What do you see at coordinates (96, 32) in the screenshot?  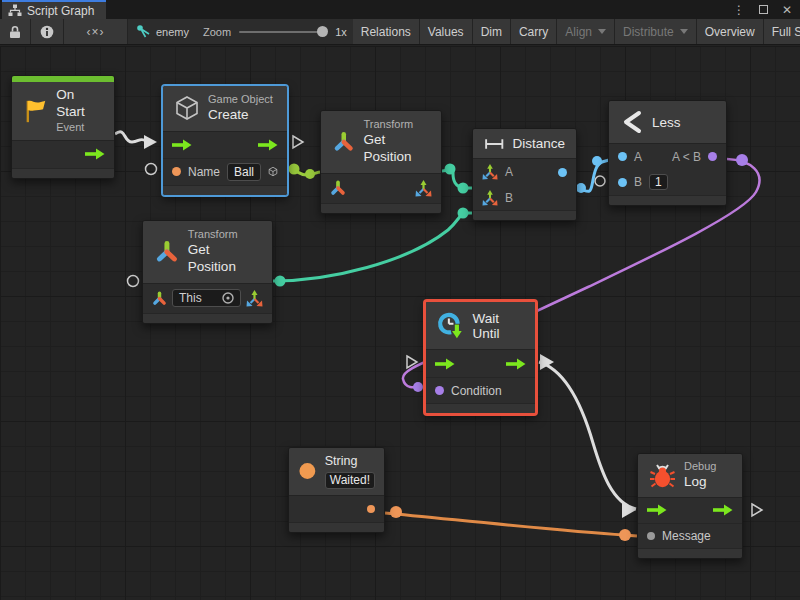 I see `code-icon: ‹×›` at bounding box center [96, 32].